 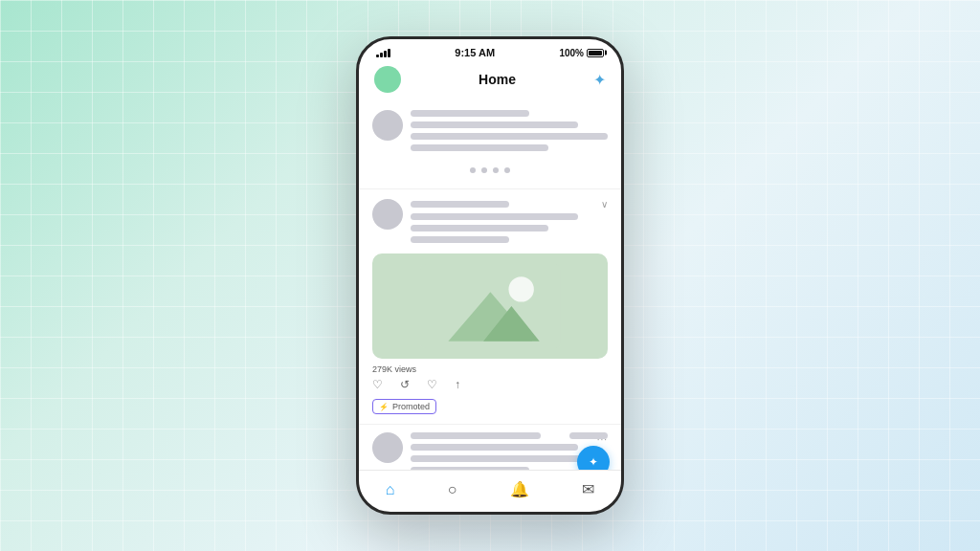 I want to click on status-left, so click(x=383, y=54).